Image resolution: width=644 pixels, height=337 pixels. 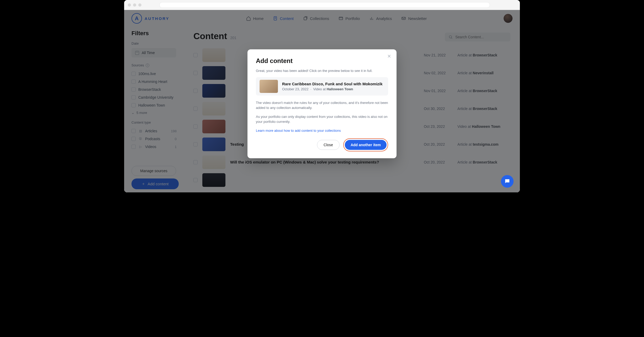 What do you see at coordinates (507, 181) in the screenshot?
I see `intercom-chat-button` at bounding box center [507, 181].